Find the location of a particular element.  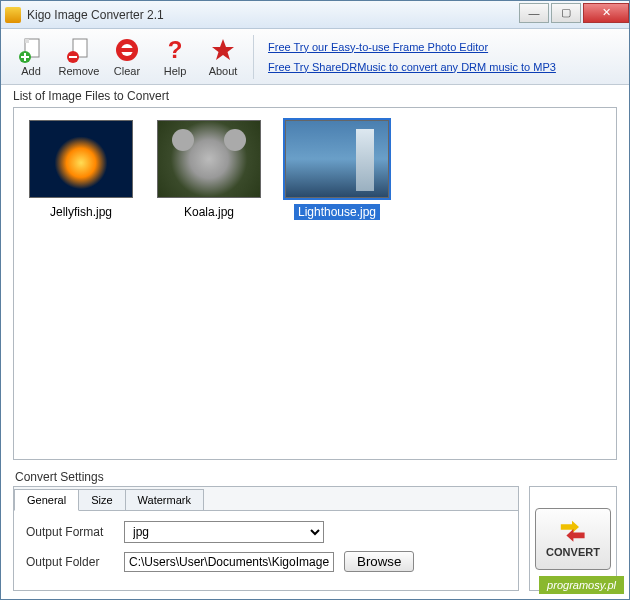

thumb-caption: Jellyfish.jpg is located at coordinates (81, 212).